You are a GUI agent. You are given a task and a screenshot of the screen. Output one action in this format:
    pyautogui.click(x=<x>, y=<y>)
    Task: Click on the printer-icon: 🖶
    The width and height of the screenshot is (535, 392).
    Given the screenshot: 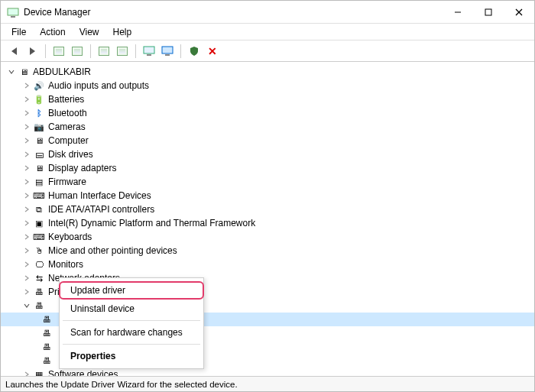 What is the action you would take?
    pyautogui.click(x=47, y=319)
    